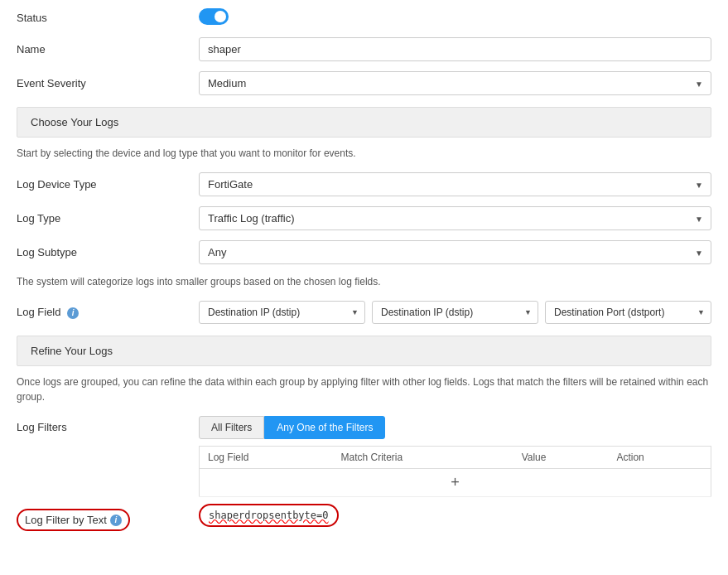 This screenshot has width=728, height=575. I want to click on log-field-select-1: Destination IP (dstip) Source IP (srcip)…, so click(282, 312).